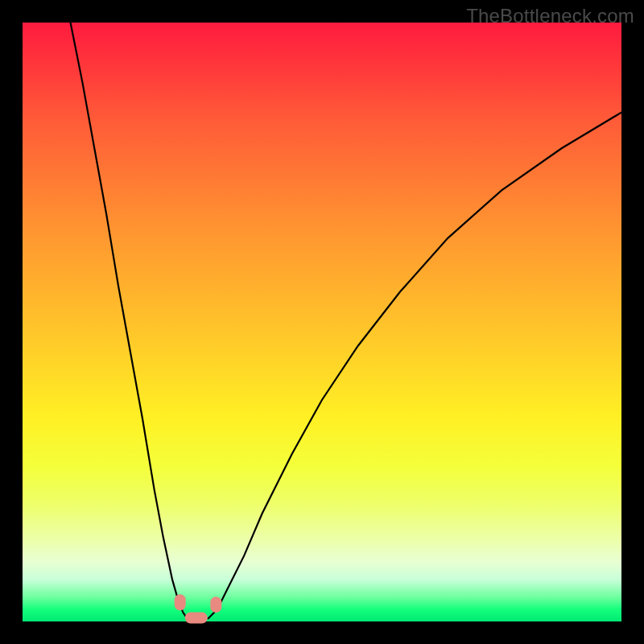 The image size is (644, 644). I want to click on trough-marker, so click(196, 618).